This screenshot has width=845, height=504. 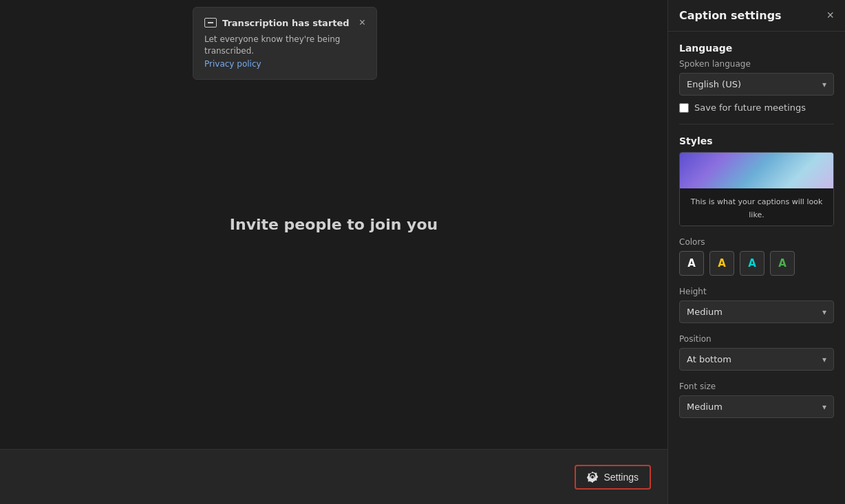 What do you see at coordinates (757, 78) in the screenshot?
I see `language-section: Language Spoken language English (US) ▾ …` at bounding box center [757, 78].